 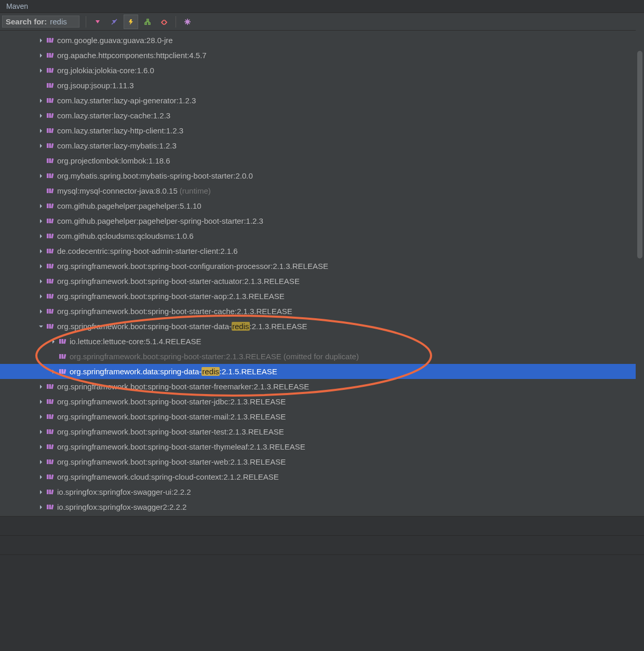 What do you see at coordinates (26, 22) in the screenshot?
I see `search-label: Search for:` at bounding box center [26, 22].